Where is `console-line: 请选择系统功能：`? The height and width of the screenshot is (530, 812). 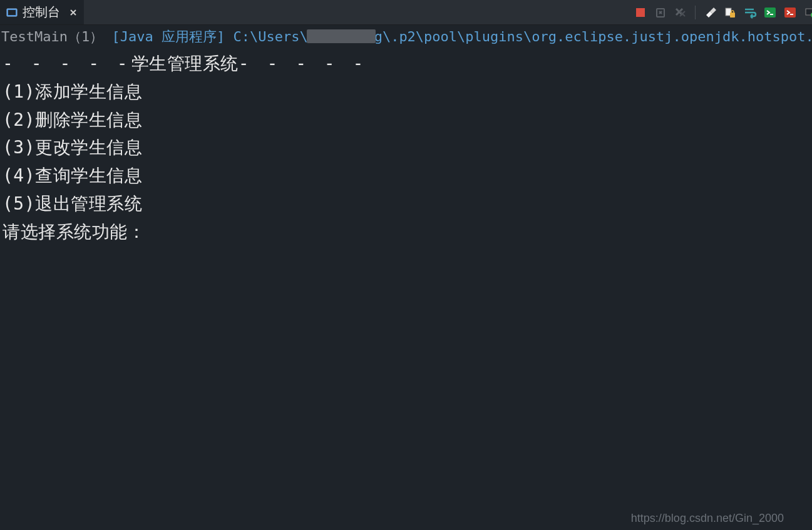 console-line: 请选择系统功能： is located at coordinates (407, 233).